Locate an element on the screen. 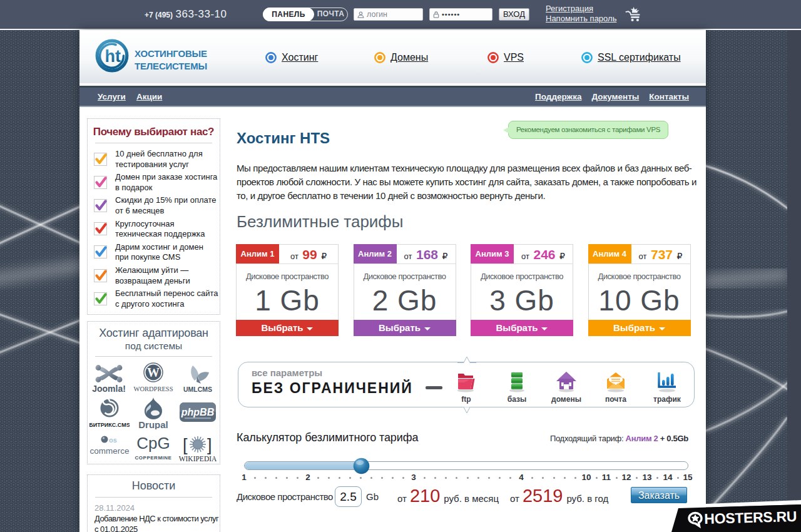 The height and width of the screenshot is (532, 801). gb-label: Gb is located at coordinates (372, 497).